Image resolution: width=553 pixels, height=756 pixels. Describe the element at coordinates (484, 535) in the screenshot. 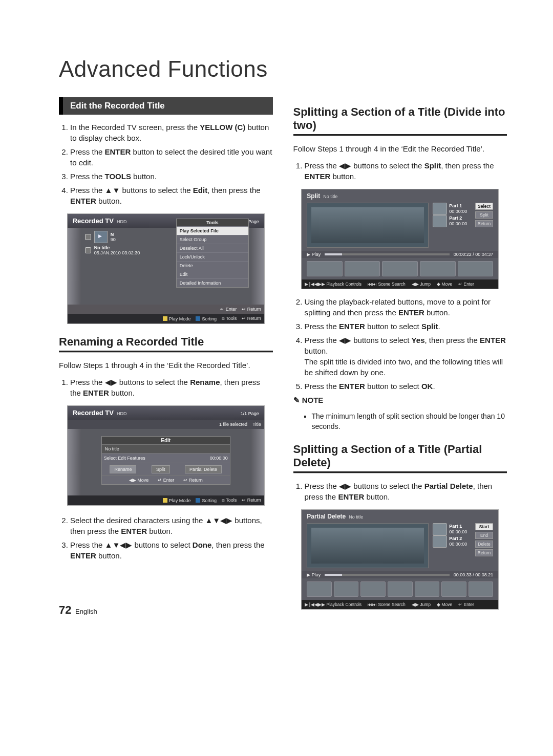

I see `pd-end-button: End` at that location.